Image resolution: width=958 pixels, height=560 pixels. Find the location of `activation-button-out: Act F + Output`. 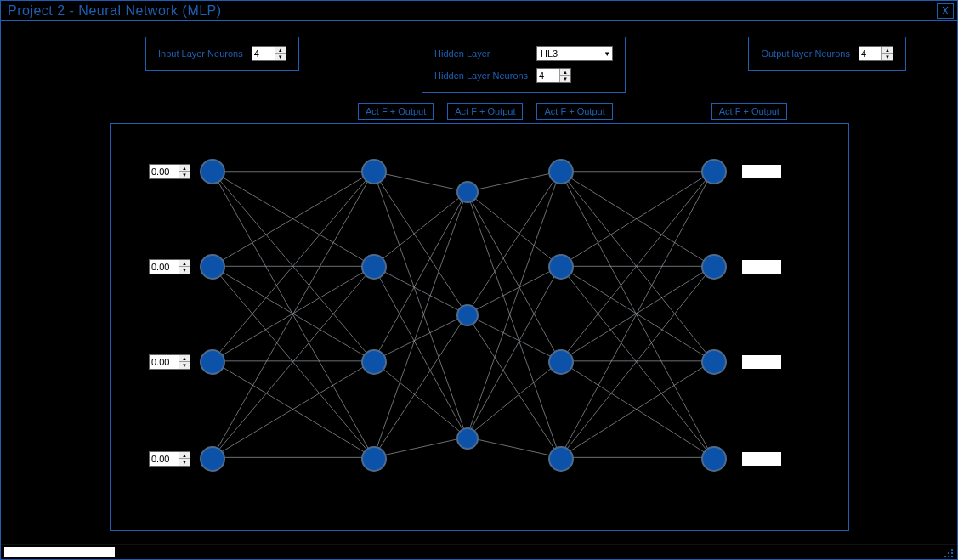

activation-button-out: Act F + Output is located at coordinates (750, 111).